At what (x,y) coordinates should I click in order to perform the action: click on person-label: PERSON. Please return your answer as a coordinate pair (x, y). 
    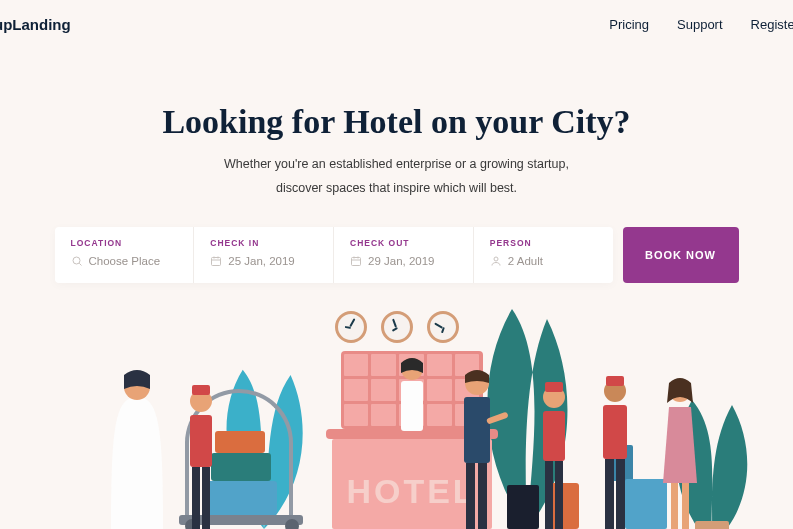
    Looking at the image, I should click on (544, 243).